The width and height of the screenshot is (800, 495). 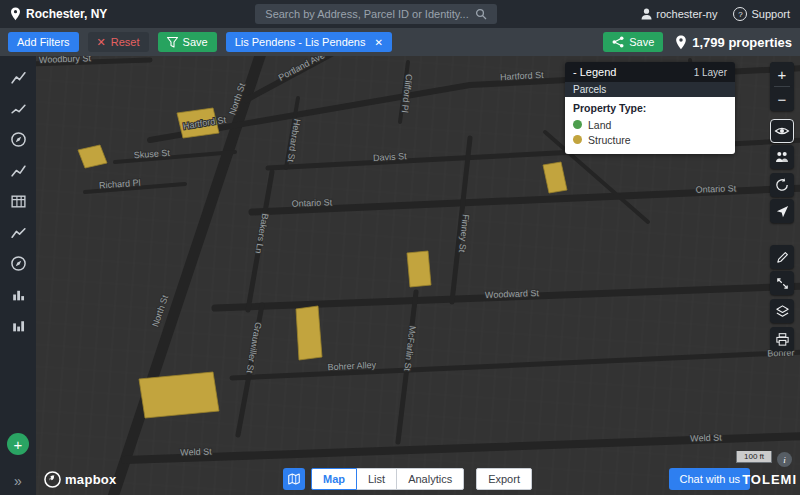 What do you see at coordinates (379, 42) in the screenshot?
I see `remove-filter-icon: ✕` at bounding box center [379, 42].